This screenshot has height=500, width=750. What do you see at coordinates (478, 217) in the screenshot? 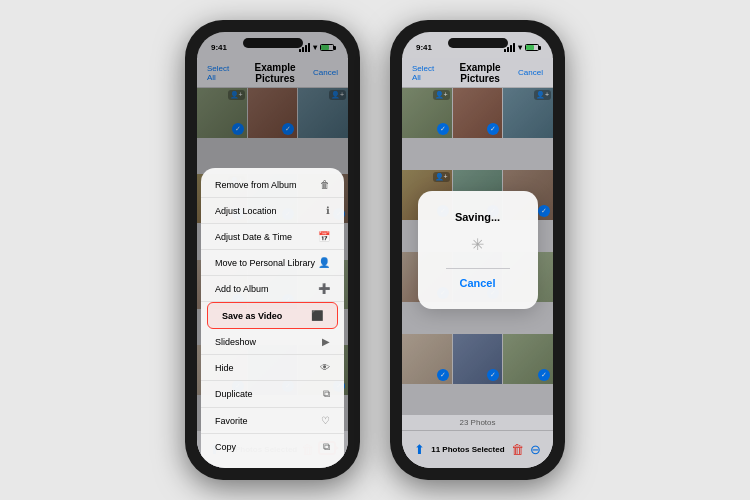
I see `saving-title: Saving...` at bounding box center [478, 217].